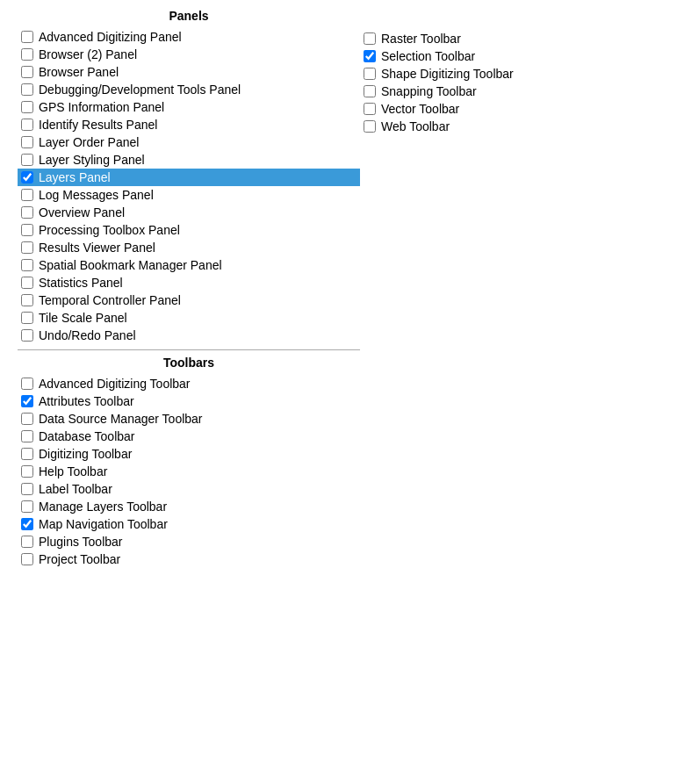 Image resolution: width=677 pixels, height=784 pixels. Describe the element at coordinates (189, 160) in the screenshot. I see `panel-item-7: Layer Styling Panel` at that location.